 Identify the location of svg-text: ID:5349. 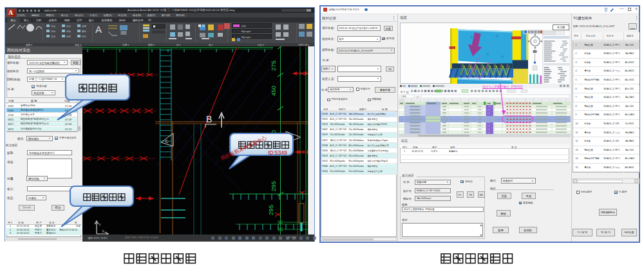
(278, 153).